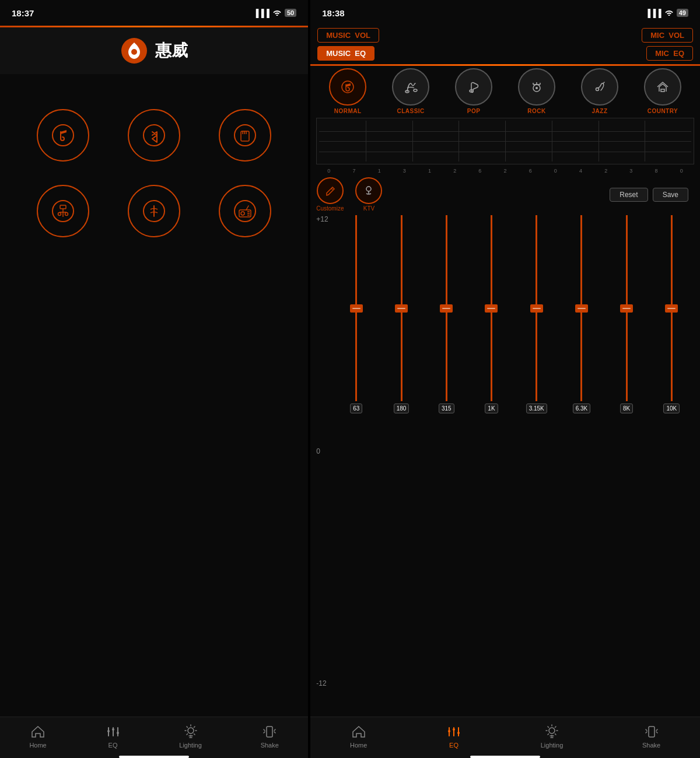  Describe the element at coordinates (626, 314) in the screenshot. I see `slider-col-8K: 8K` at that location.